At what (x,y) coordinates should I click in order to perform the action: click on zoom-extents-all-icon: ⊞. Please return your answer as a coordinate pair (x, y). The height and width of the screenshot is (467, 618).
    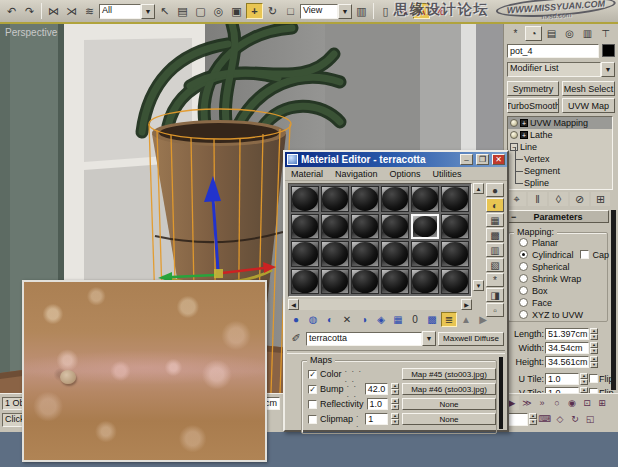
    Looking at the image, I should click on (602, 403).